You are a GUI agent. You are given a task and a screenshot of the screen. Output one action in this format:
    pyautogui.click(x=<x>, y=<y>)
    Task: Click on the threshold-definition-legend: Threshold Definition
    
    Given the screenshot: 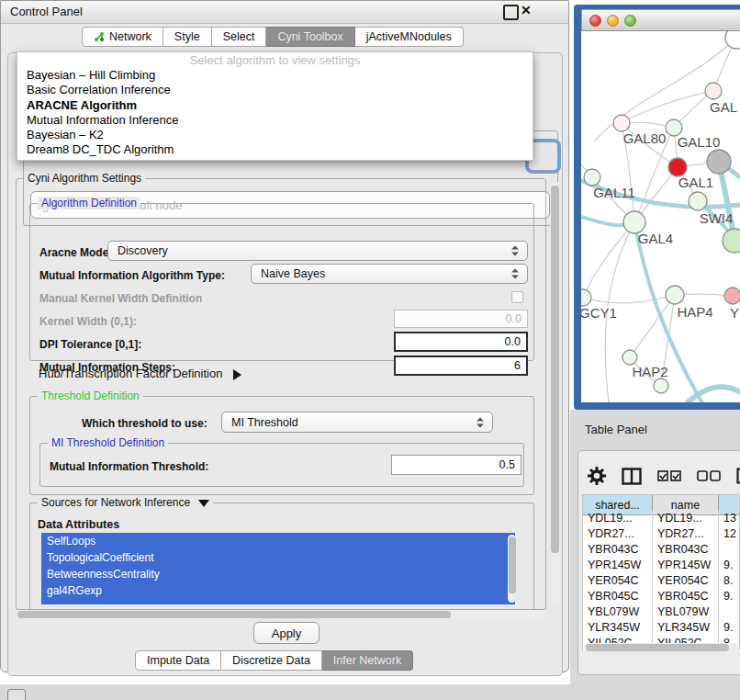 What is the action you would take?
    pyautogui.click(x=90, y=396)
    